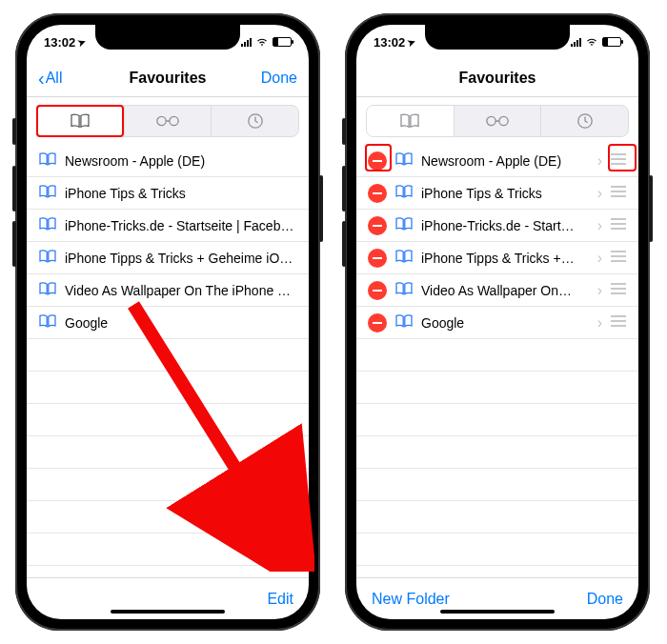  I want to click on bookmark-row: Google, so click(168, 323).